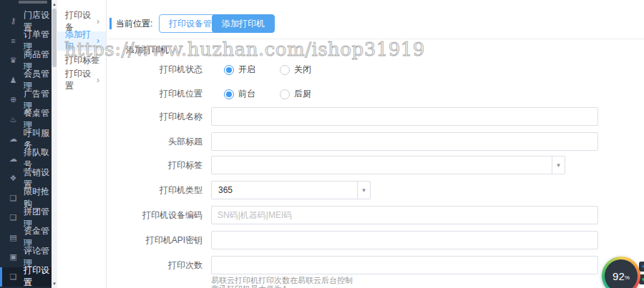  I want to click on device-code-row: 打印机设备编码, so click(358, 215).